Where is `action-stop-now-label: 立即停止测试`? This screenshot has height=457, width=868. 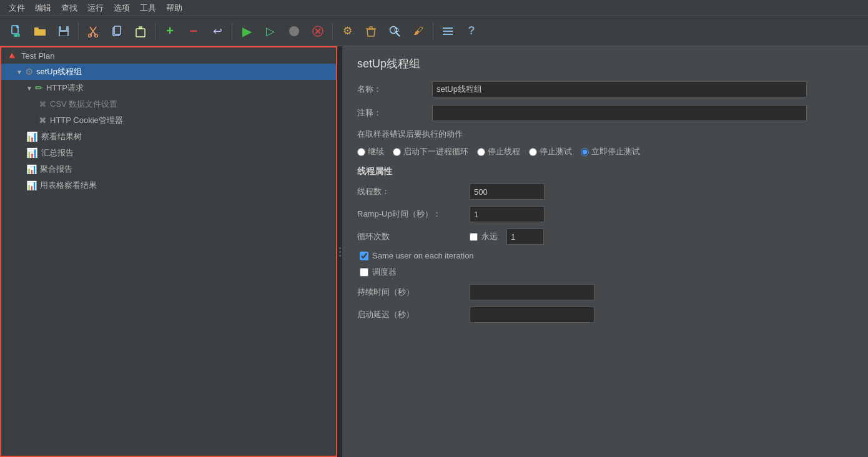 action-stop-now-label: 立即停止测试 is located at coordinates (616, 152).